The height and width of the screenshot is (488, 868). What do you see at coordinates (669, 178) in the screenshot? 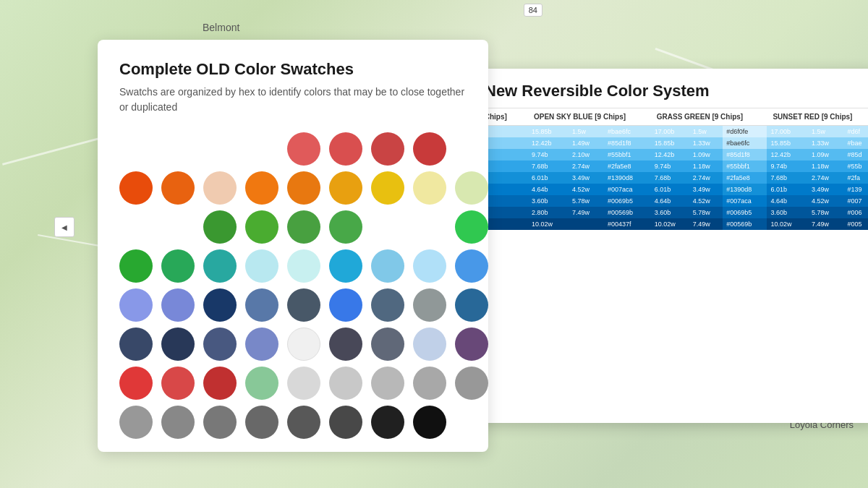
I see `table-row: 50 6.01b3.49w #1390d8 7.68b2.74w #2fa5e8…` at bounding box center [669, 178].